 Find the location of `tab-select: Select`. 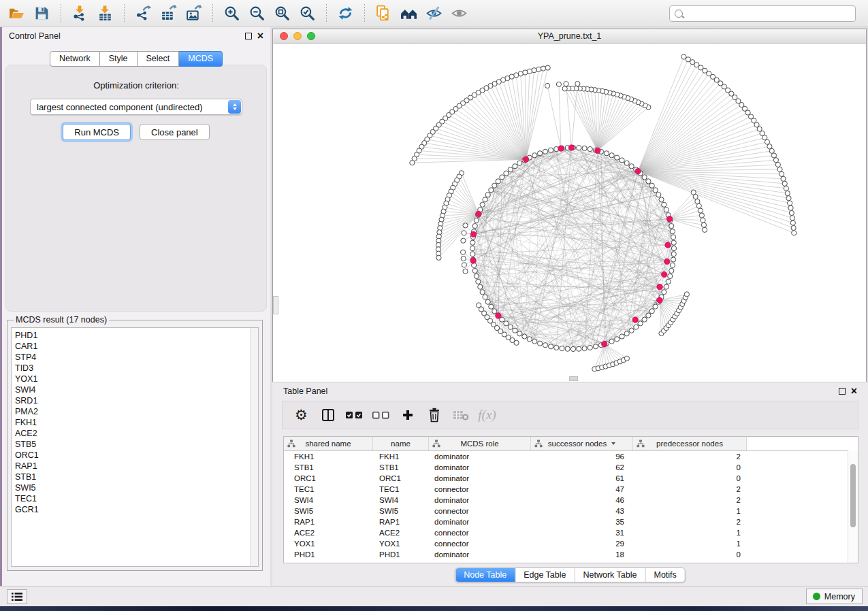

tab-select: Select is located at coordinates (159, 59).